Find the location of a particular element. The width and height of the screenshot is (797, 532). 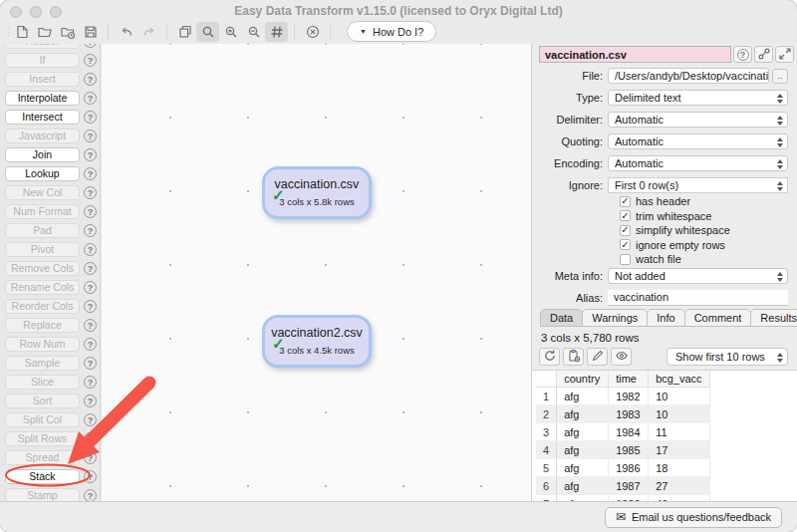

col-header-time: time is located at coordinates (629, 379).